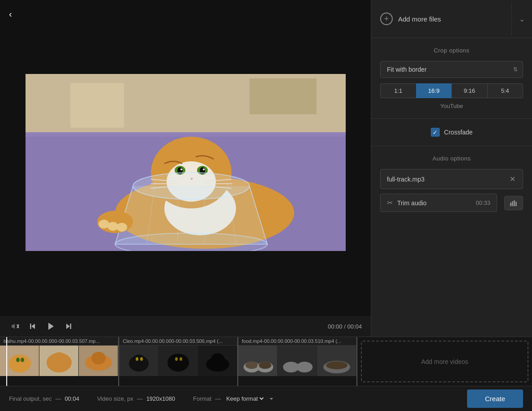  What do you see at coordinates (266, 361) in the screenshot?
I see `timeline-area: baihu.mp4-00.00.00.000-00.00.03.507.mp..…` at bounding box center [266, 361].